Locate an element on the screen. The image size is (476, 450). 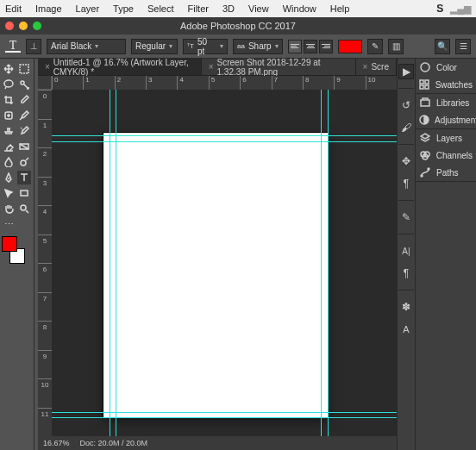
zoom-tool is located at coordinates (24, 209).